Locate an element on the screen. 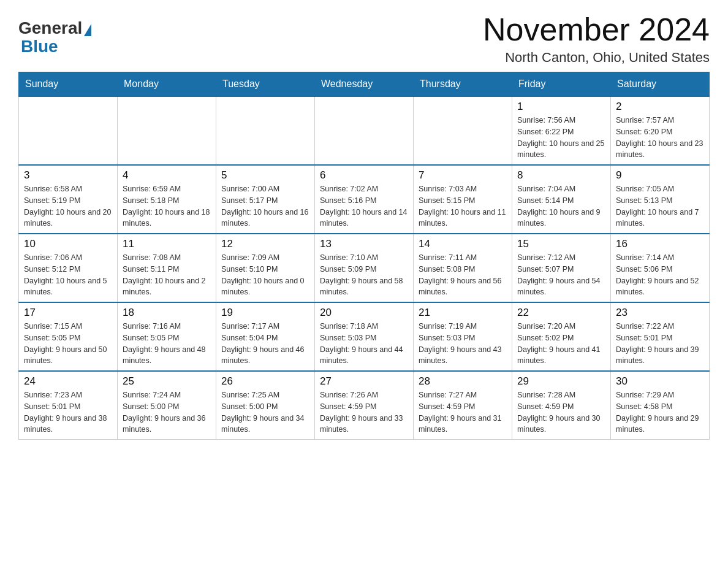  calendar-cell: 21Sunrise: 7:19 AMSunset: 5:03 PMDayligh… is located at coordinates (463, 337).